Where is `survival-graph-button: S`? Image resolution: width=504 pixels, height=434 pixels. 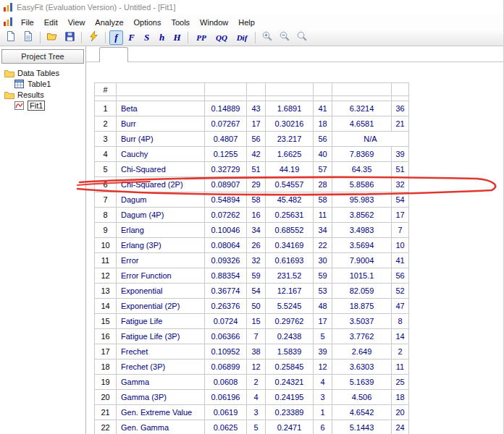 survival-graph-button: S is located at coordinates (146, 38).